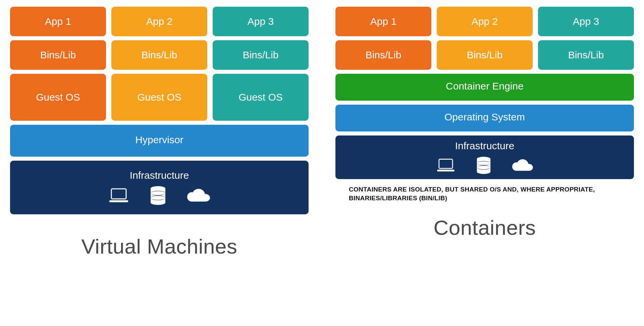  I want to click on ct-infrastructure: Infrastructure, so click(485, 157).